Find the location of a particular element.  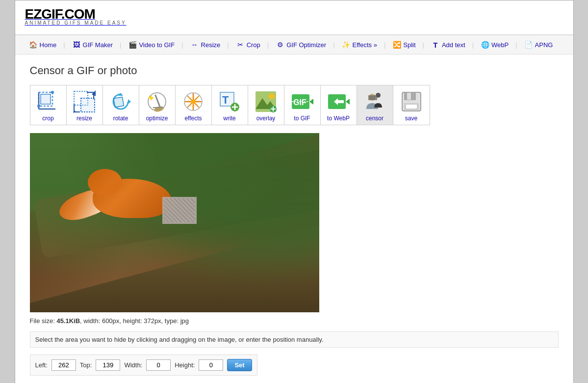

censor-tool: censor is located at coordinates (375, 105).